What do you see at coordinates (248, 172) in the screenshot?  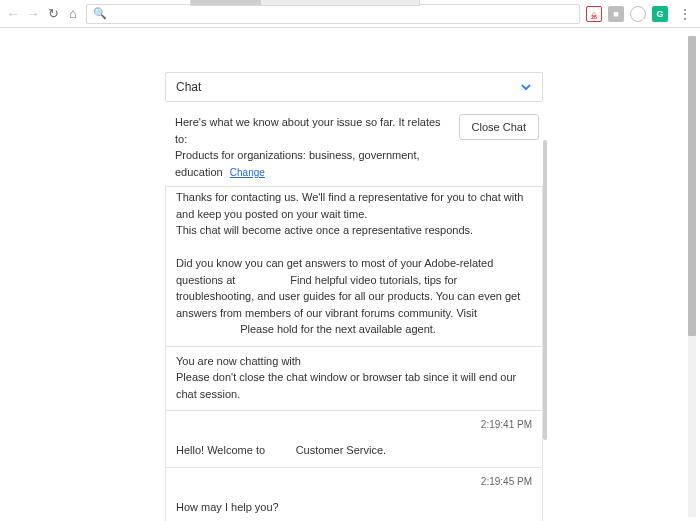 I see `change-link: Change` at bounding box center [248, 172].